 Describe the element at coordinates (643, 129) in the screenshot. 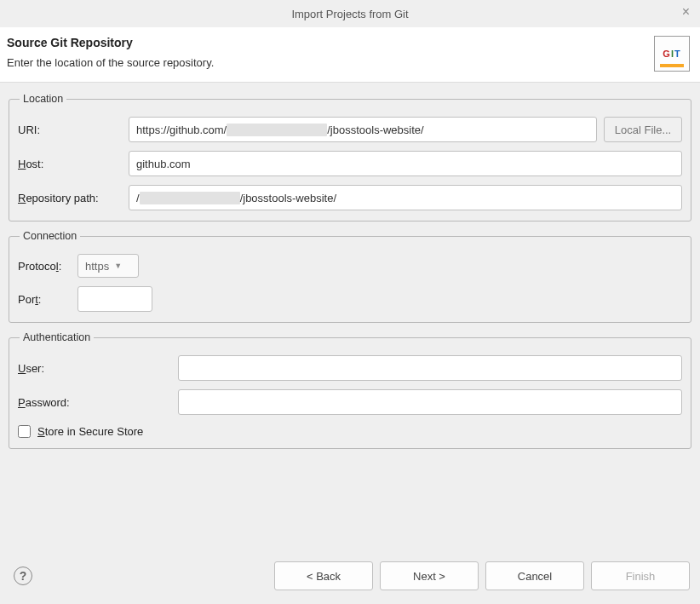

I see `local-file-button: Local File...` at that location.